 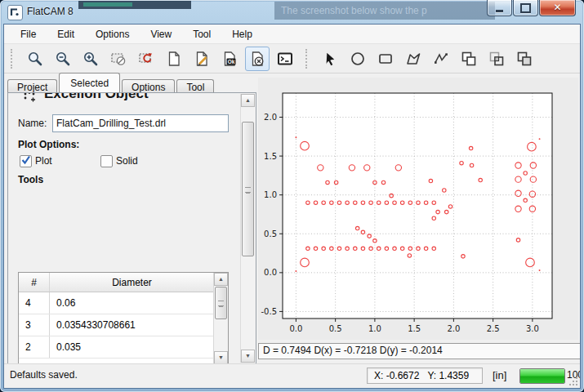 What do you see at coordinates (469, 59) in the screenshot?
I see `polygon-union-icon` at bounding box center [469, 59].